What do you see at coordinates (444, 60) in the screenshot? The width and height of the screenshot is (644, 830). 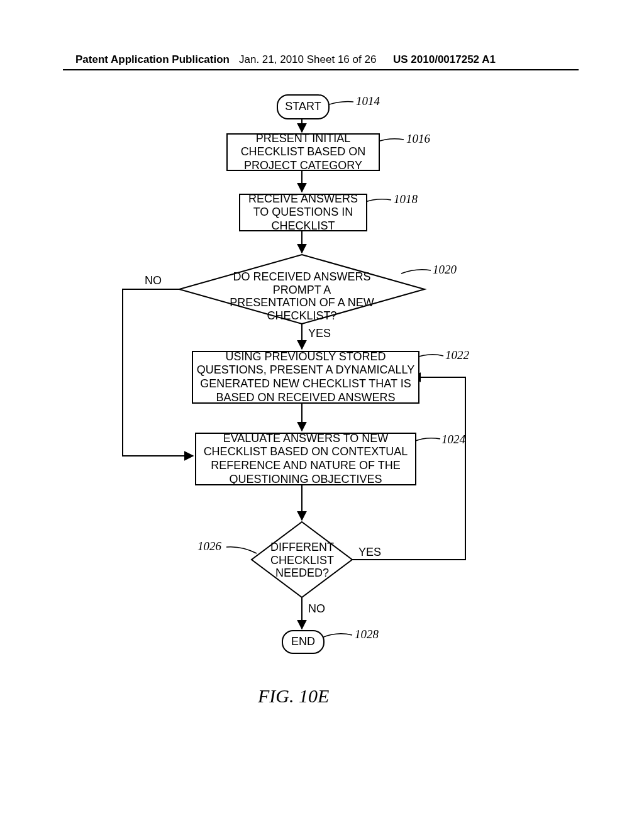 I see `header-right: US 2010/0017252 A1` at bounding box center [444, 60].